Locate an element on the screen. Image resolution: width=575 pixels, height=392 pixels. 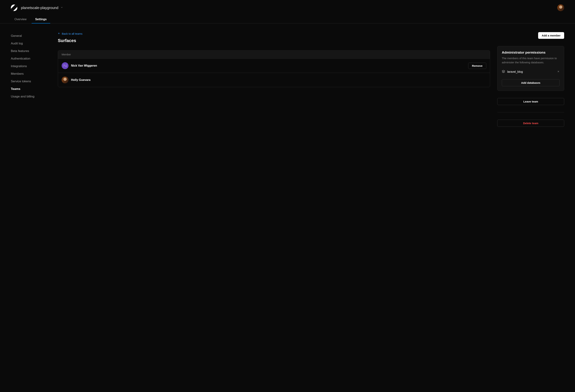
members-table: Member Nick Van Wiggeren Remove is located at coordinates (274, 69).